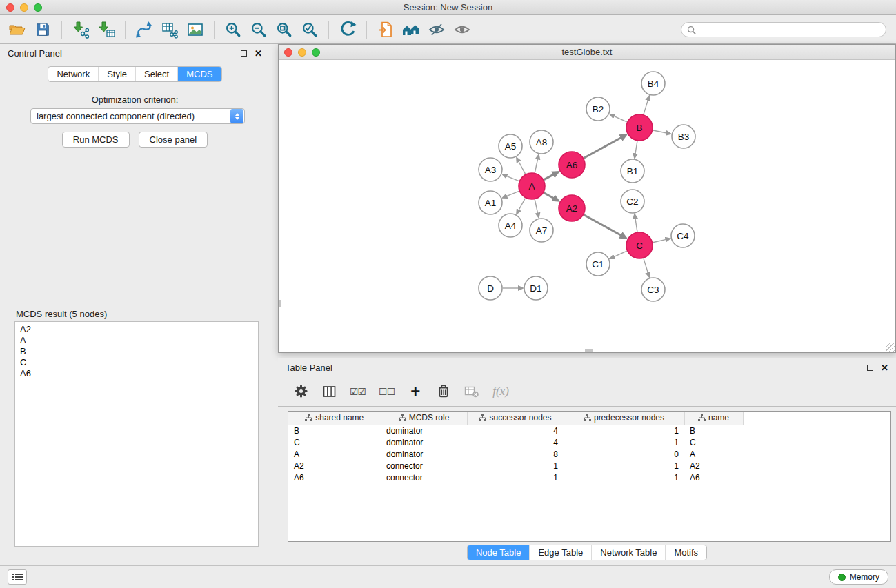 This screenshot has height=588, width=896. I want to click on tab-node-table: Node Table, so click(499, 553).